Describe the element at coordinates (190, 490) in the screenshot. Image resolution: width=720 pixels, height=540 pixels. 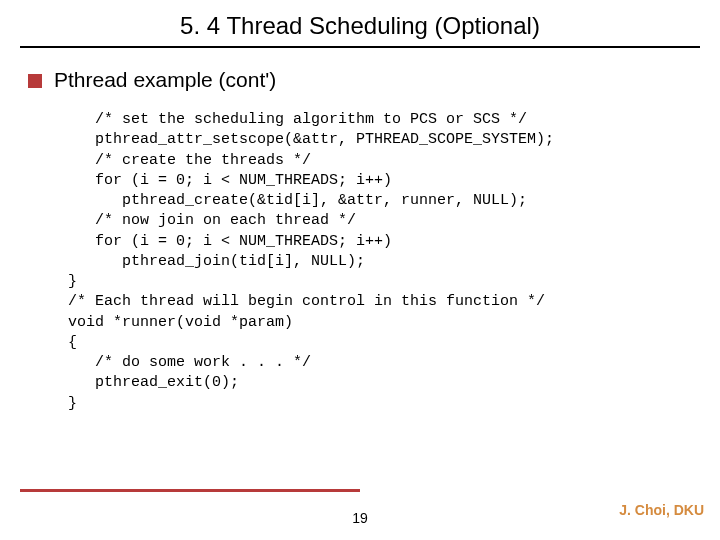
I see `footer-rule` at that location.